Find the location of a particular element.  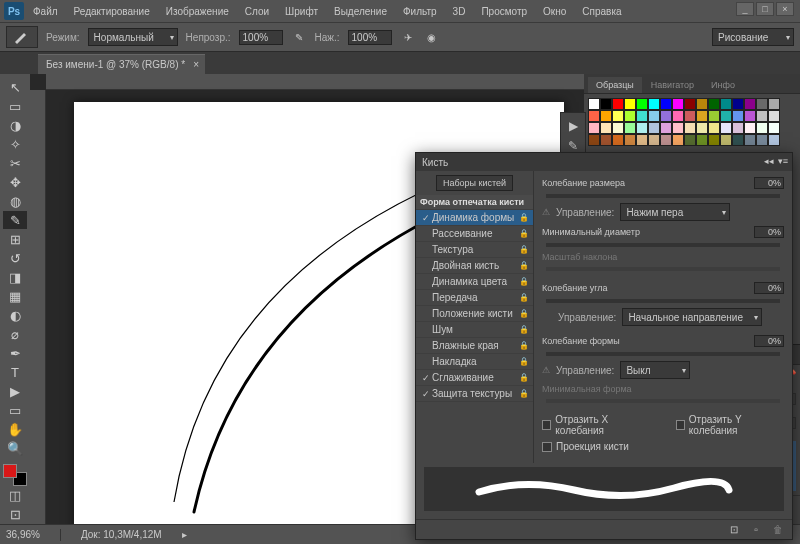

zoom-value: 36,96% is located at coordinates (23, 534).